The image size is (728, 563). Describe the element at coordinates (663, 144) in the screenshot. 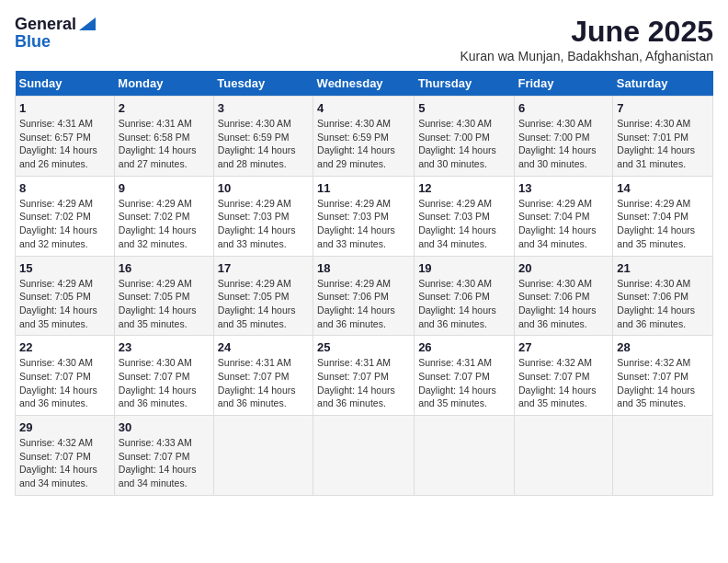

I see `day-info: Sunrise: 4:30 AM Sunset: 7:01 PM Dayligh…` at that location.